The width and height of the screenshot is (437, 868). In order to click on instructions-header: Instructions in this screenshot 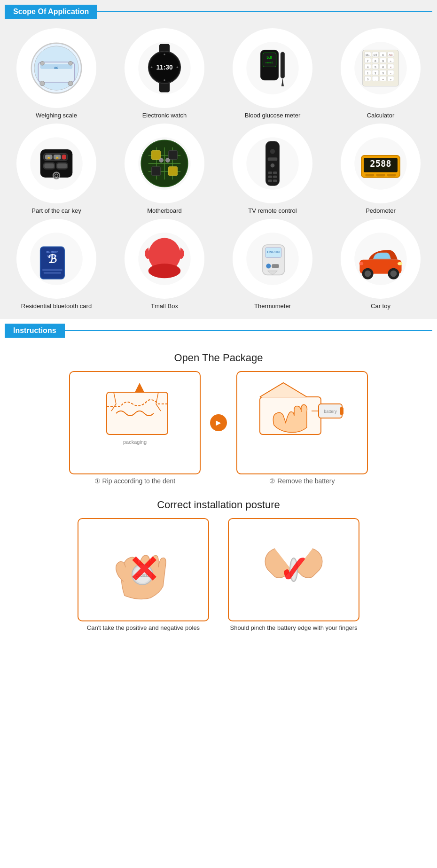, I will do `click(218, 331)`.